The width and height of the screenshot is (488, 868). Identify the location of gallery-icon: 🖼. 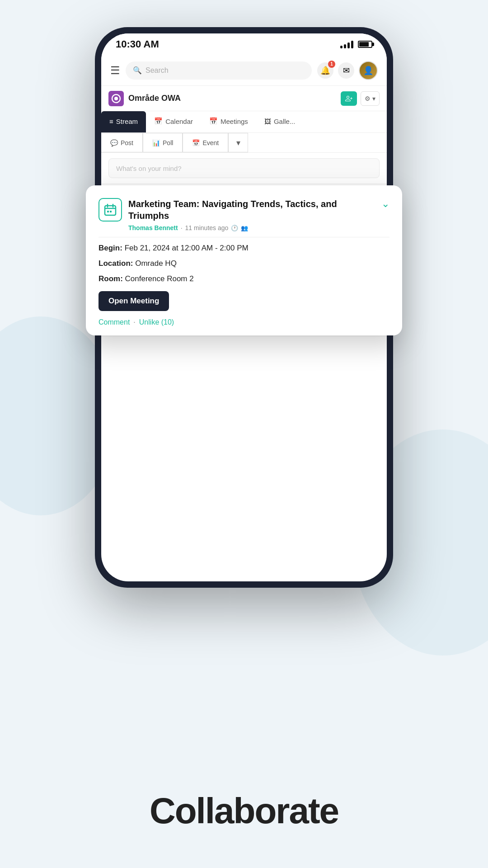
(267, 121).